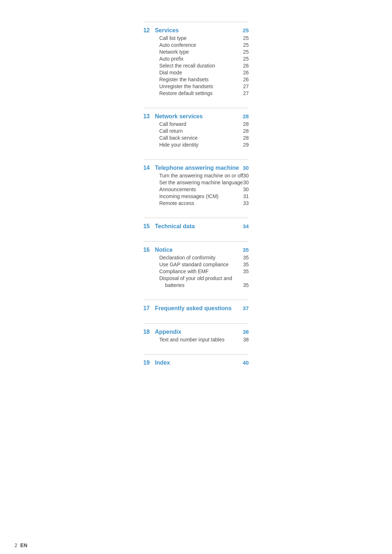 The height and width of the screenshot is (554, 392). What do you see at coordinates (149, 168) in the screenshot?
I see `chapter-number-14: 14` at bounding box center [149, 168].